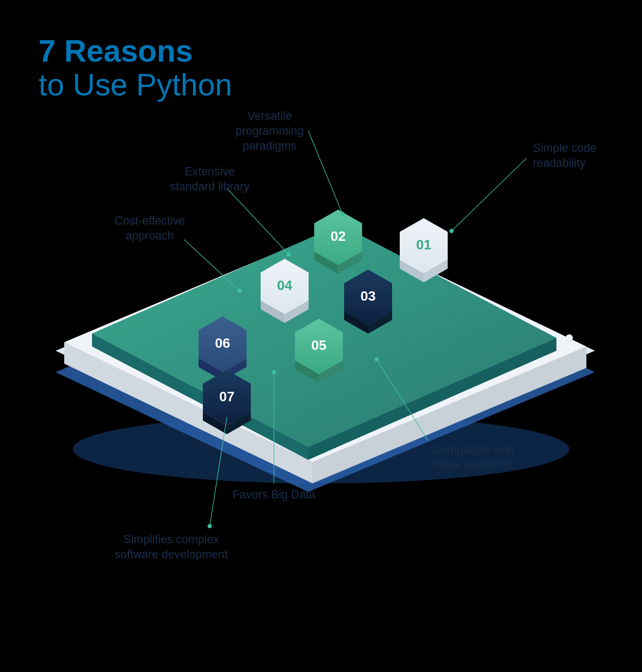  I want to click on hexagon-02: 02, so click(338, 242).